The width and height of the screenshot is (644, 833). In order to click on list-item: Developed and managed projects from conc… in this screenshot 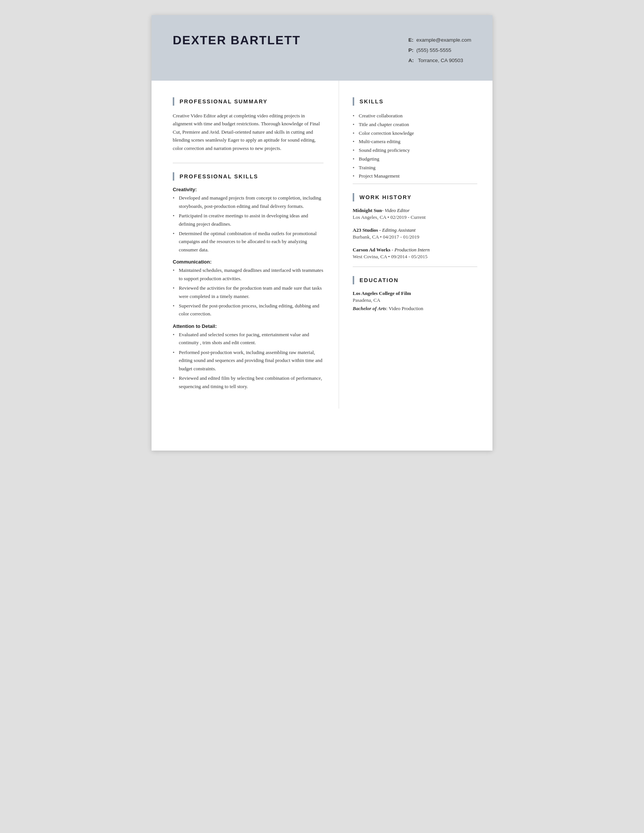, I will do `click(248, 202)`.